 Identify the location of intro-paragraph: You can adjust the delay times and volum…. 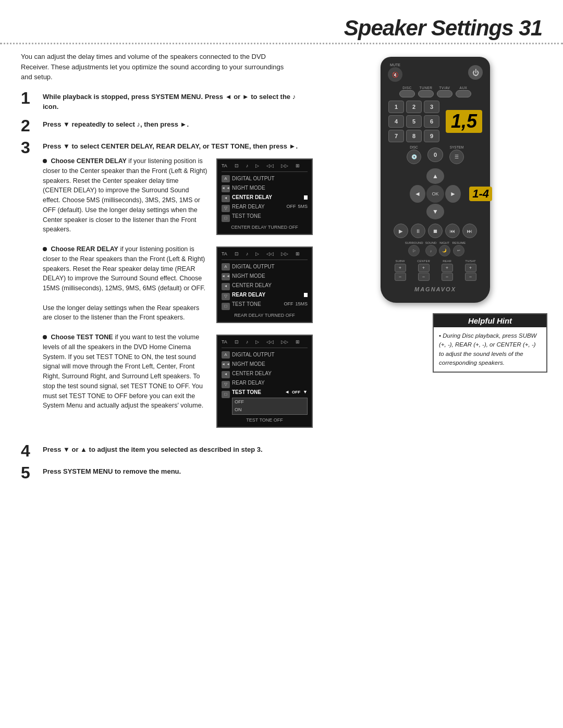
(156, 67).